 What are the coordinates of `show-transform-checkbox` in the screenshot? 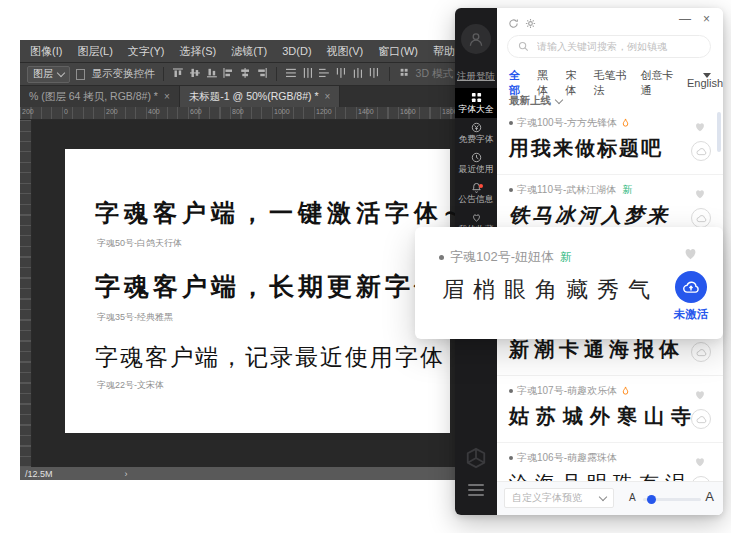 It's located at (80, 74).